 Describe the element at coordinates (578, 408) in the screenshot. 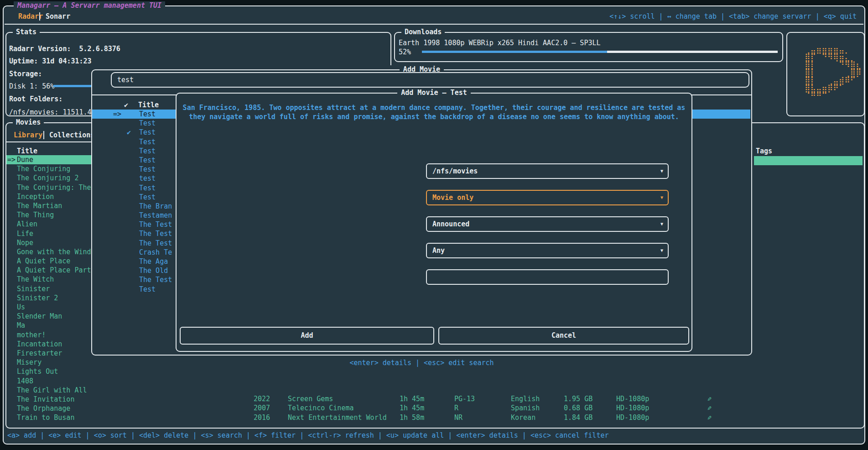

I see `cell-size: 0.68 GB` at that location.